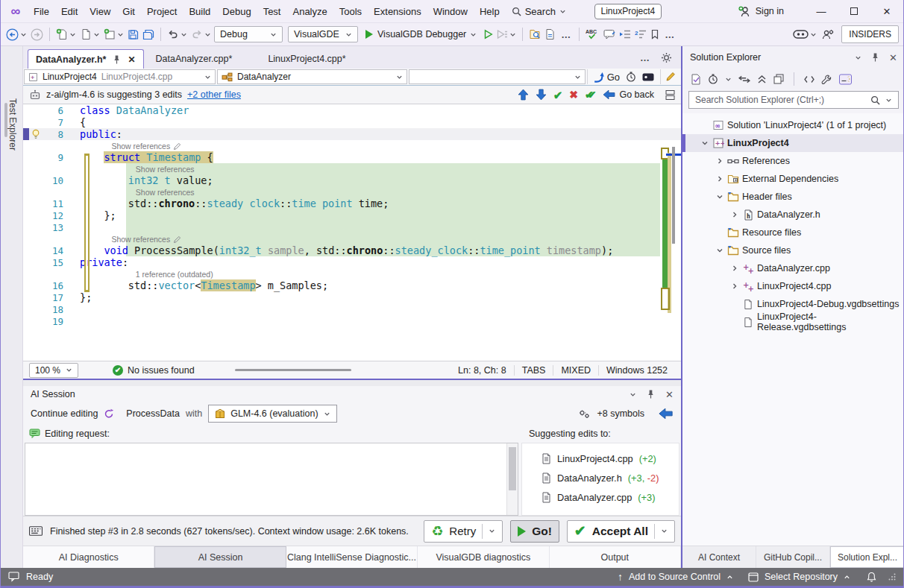  What do you see at coordinates (648, 78) in the screenshot?
I see `flag-icon` at bounding box center [648, 78].